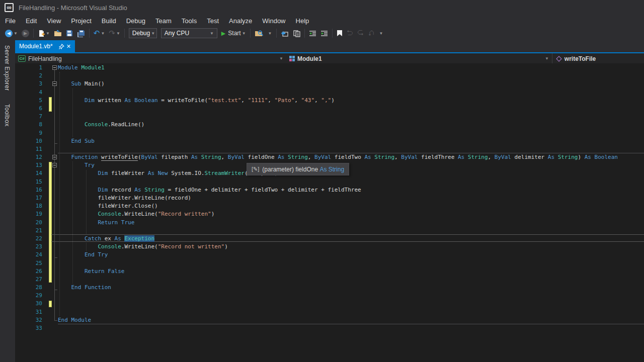  What do you see at coordinates (68, 67) in the screenshot?
I see `code-token: Module` at bounding box center [68, 67].